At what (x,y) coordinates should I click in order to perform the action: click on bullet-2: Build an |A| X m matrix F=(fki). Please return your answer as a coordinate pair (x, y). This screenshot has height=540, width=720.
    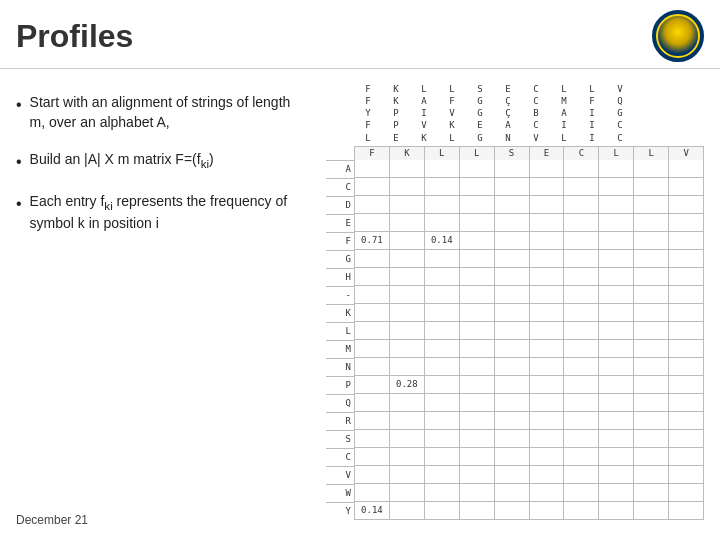
    Looking at the image, I should click on (161, 162).